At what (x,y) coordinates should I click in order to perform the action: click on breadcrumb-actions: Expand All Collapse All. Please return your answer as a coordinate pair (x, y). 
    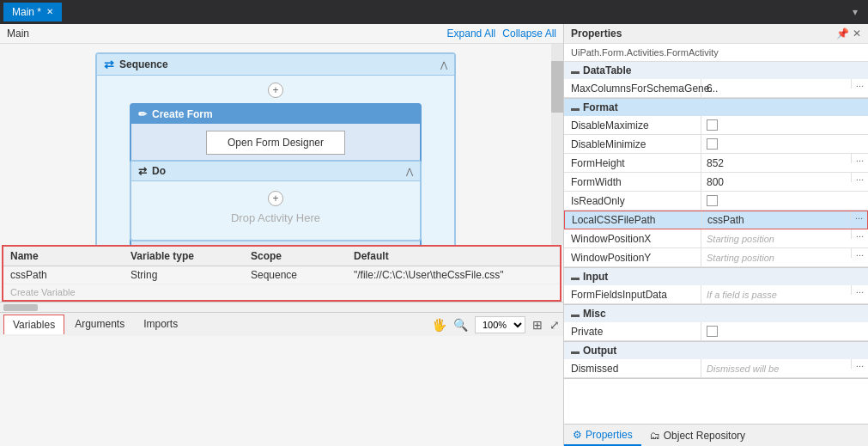
    Looking at the image, I should click on (501, 34).